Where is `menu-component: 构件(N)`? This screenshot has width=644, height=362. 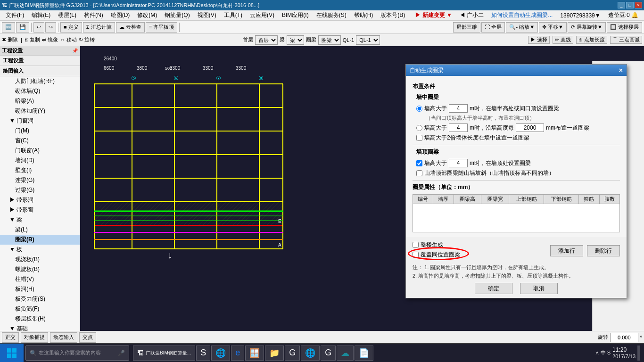 menu-component: 构件(N) is located at coordinates (93, 15).